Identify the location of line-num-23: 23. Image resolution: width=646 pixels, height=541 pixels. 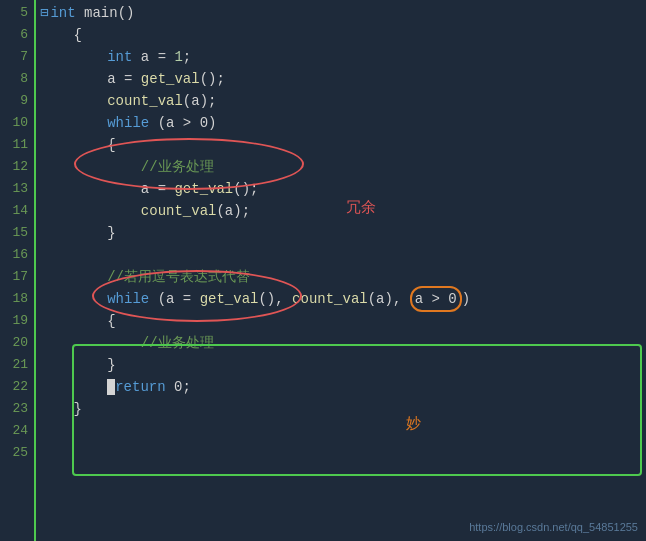
(17, 409).